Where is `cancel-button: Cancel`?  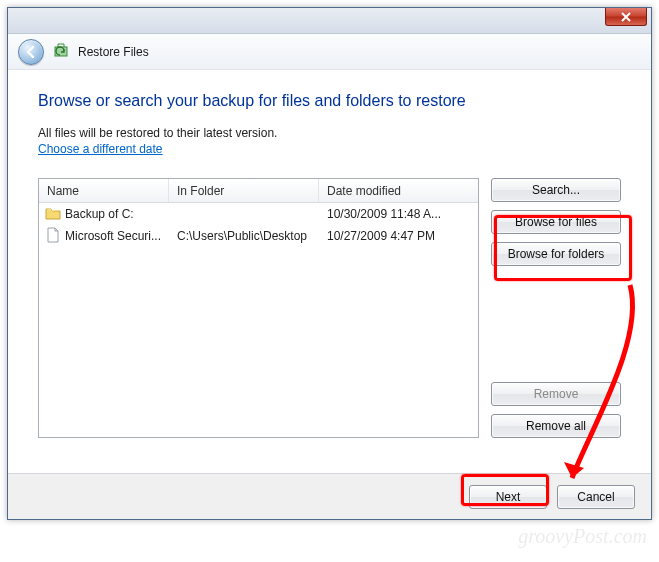
cancel-button: Cancel is located at coordinates (596, 497).